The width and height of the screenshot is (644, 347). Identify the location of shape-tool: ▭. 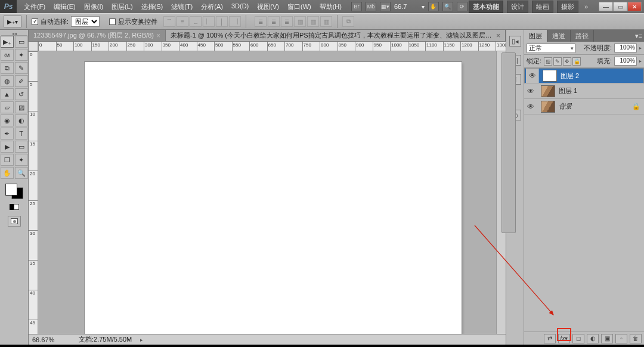
(21, 147).